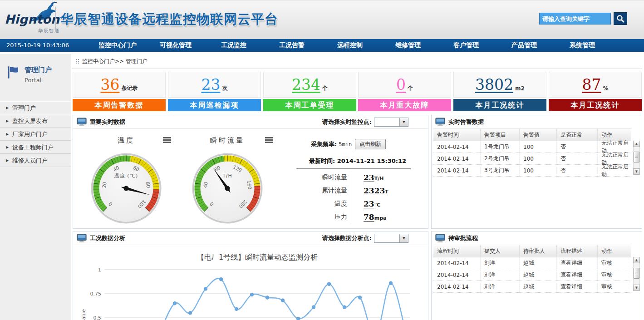  Describe the element at coordinates (457, 135) in the screenshot. I see `column-header: 告警时间` at that location.